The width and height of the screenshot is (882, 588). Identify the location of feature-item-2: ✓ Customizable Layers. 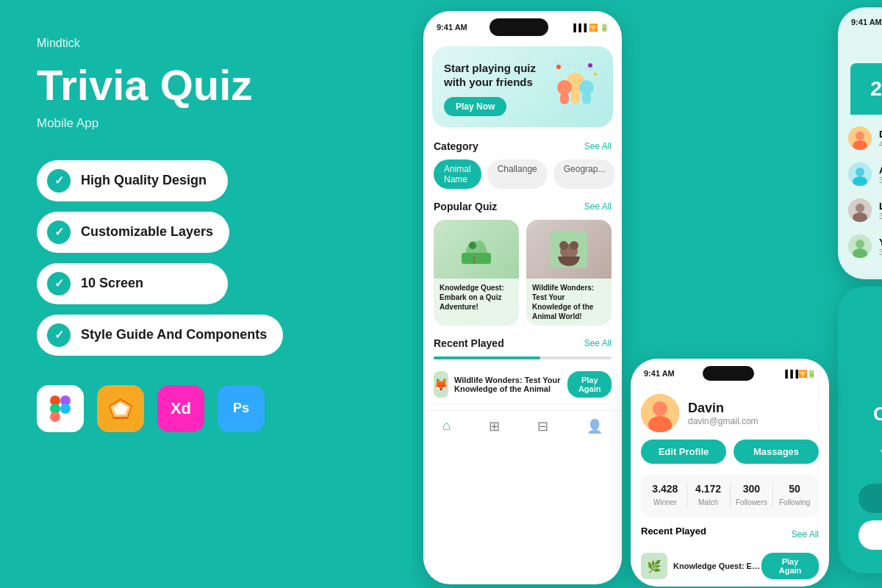
(133, 232).